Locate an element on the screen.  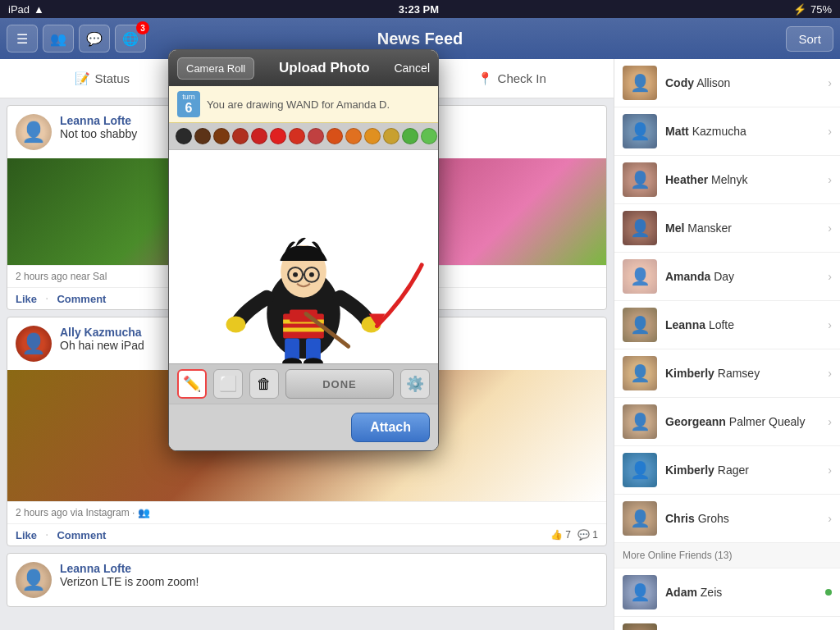
color-amber is located at coordinates (372, 136).